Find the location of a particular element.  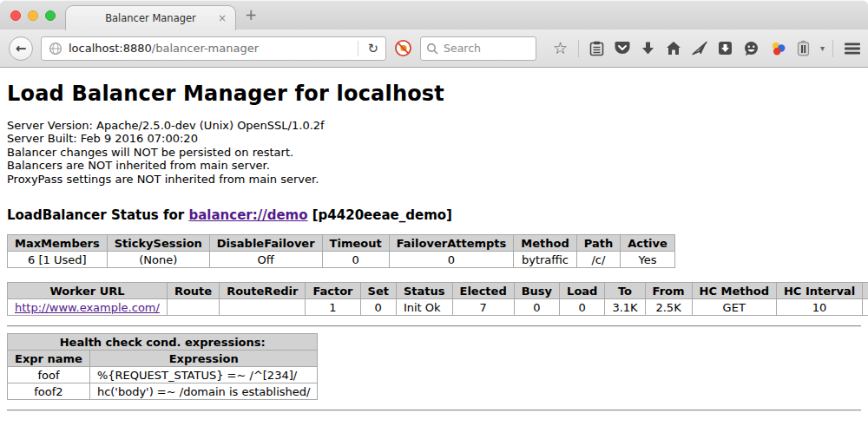

back-button: ← is located at coordinates (21, 49).